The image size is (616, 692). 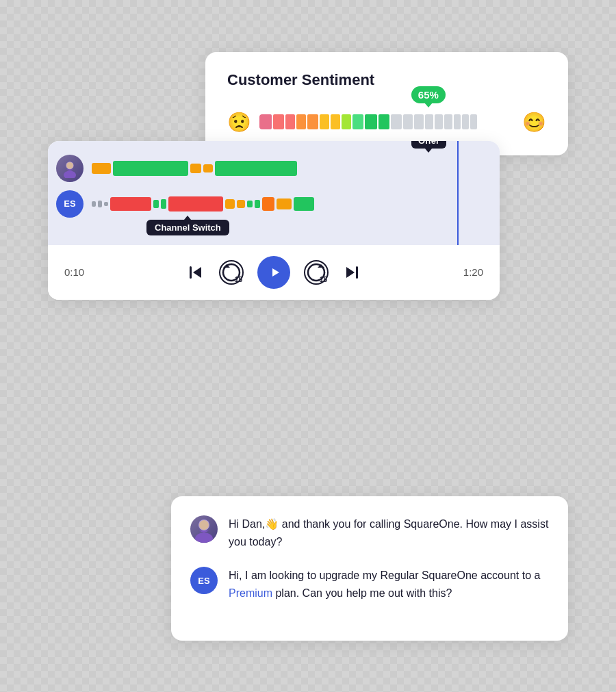 What do you see at coordinates (458, 193) in the screenshot?
I see `playhead-line` at bounding box center [458, 193].